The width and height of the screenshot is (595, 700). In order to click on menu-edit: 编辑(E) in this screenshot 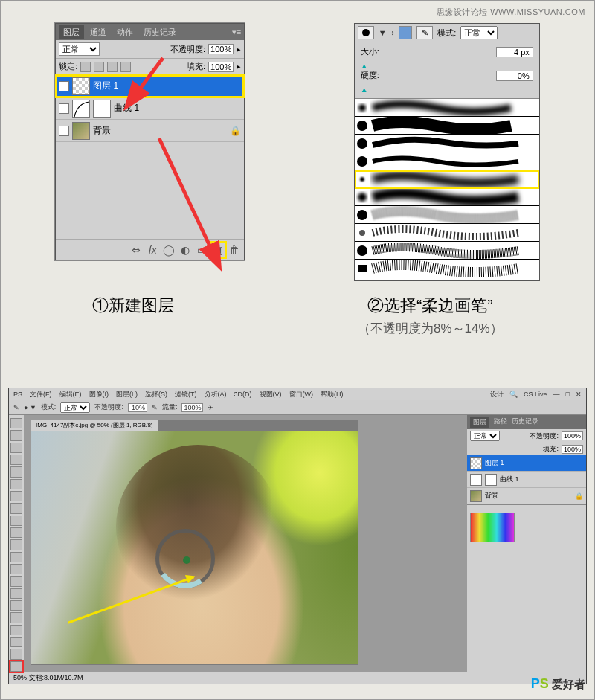, I will do `click(71, 394)`.